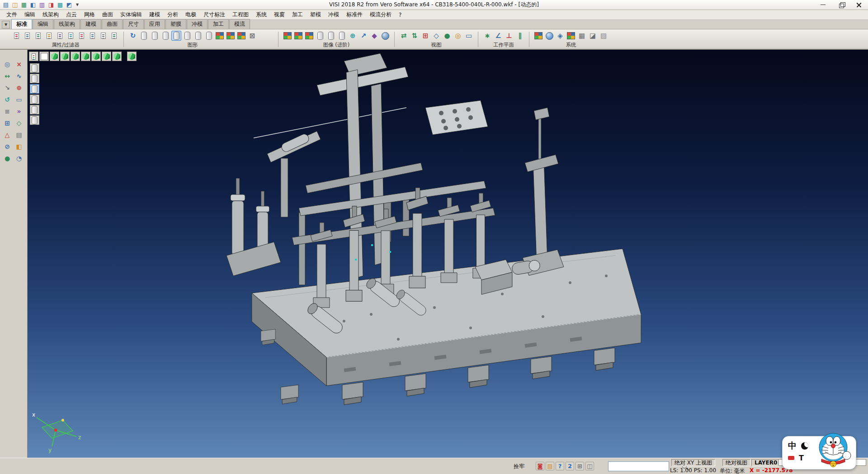 Image resolution: width=868 pixels, height=474 pixels. What do you see at coordinates (108, 14) in the screenshot?
I see `menu-item: 曲面` at bounding box center [108, 14].